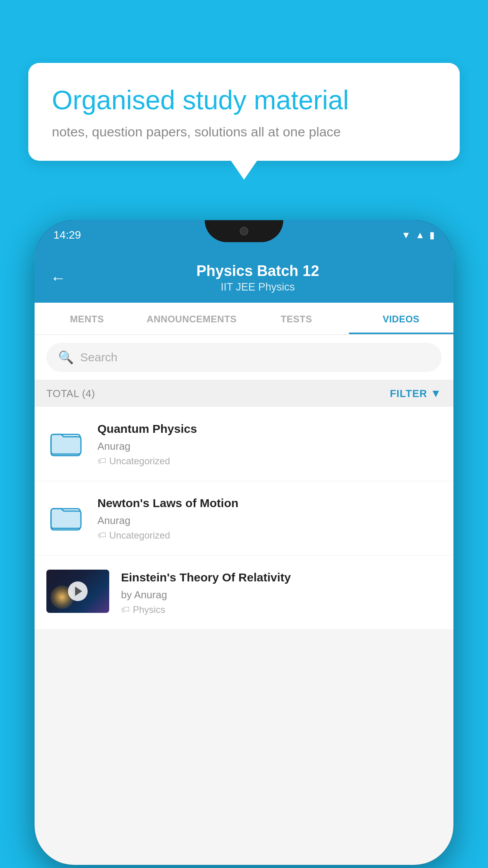  I want to click on video-info: Quantum Physics Anurag 🏷 Uncategorized, so click(270, 444).